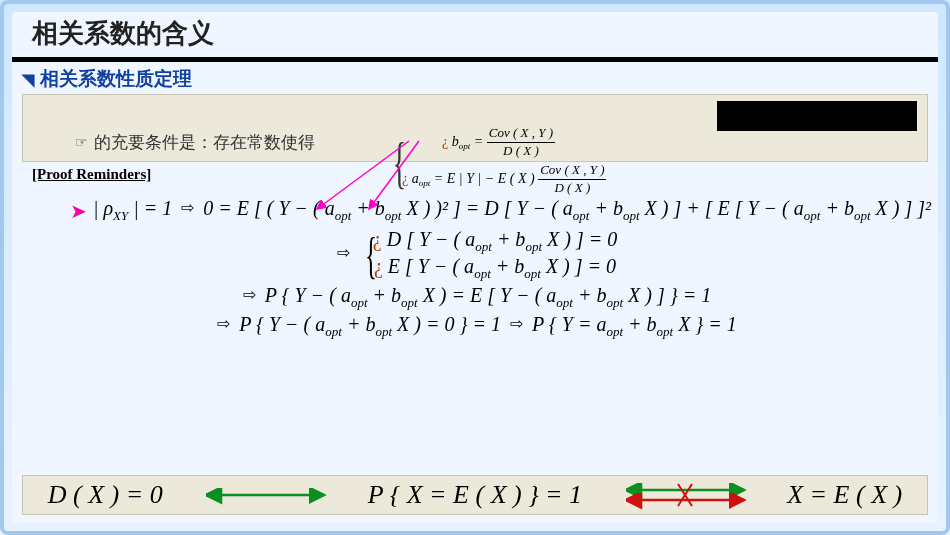  Describe the element at coordinates (327, 177) in the screenshot. I see `pink-arrows-overlay` at that location.